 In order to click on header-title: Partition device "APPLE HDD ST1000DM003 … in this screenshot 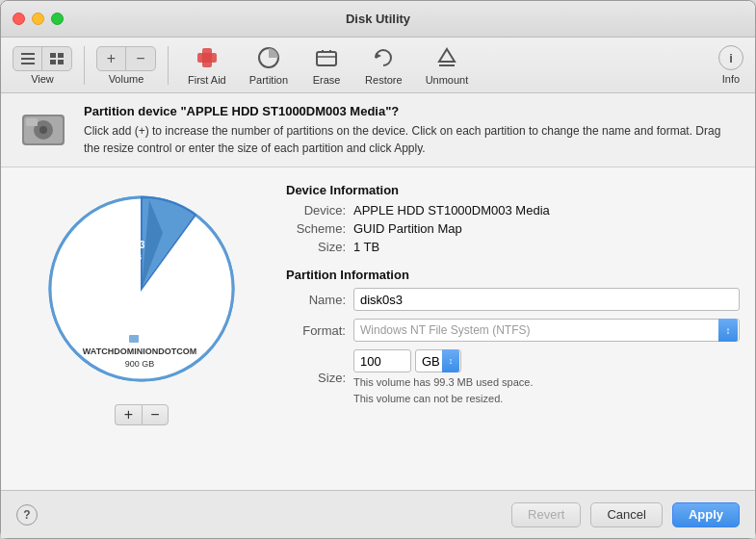, I will do `click(412, 112)`.